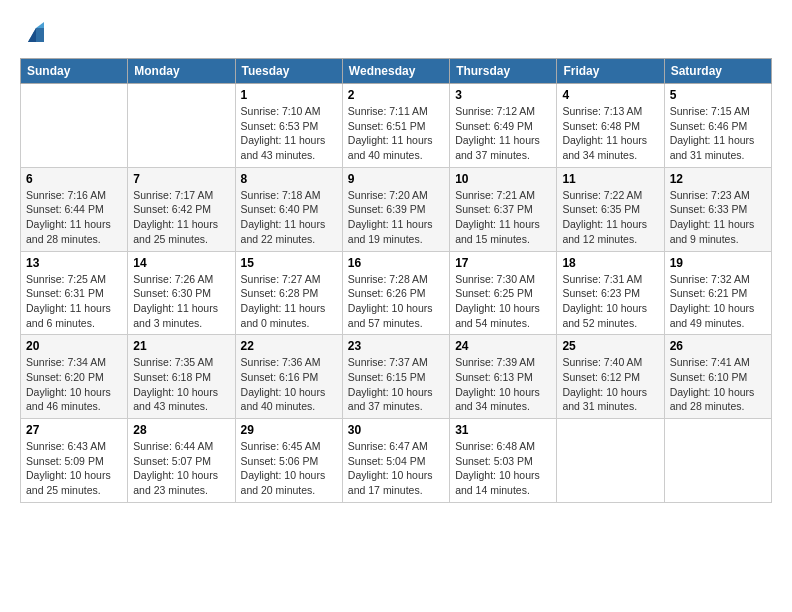 Image resolution: width=792 pixels, height=612 pixels. I want to click on weekday-header: Sunday, so click(74, 72).